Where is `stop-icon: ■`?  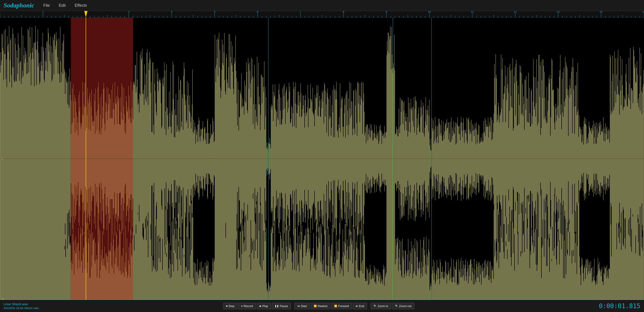 stop-icon: ■ is located at coordinates (227, 306).